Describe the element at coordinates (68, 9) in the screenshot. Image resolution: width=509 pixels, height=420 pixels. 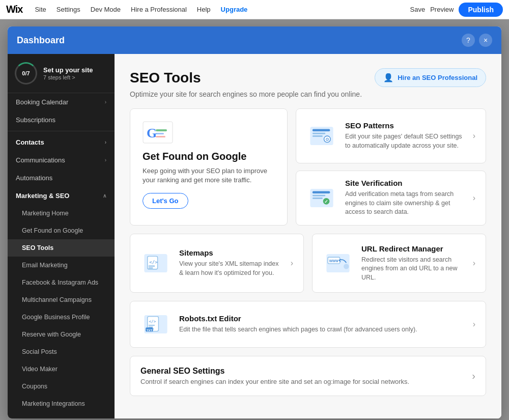
I see `nav-settings: Settings` at that location.